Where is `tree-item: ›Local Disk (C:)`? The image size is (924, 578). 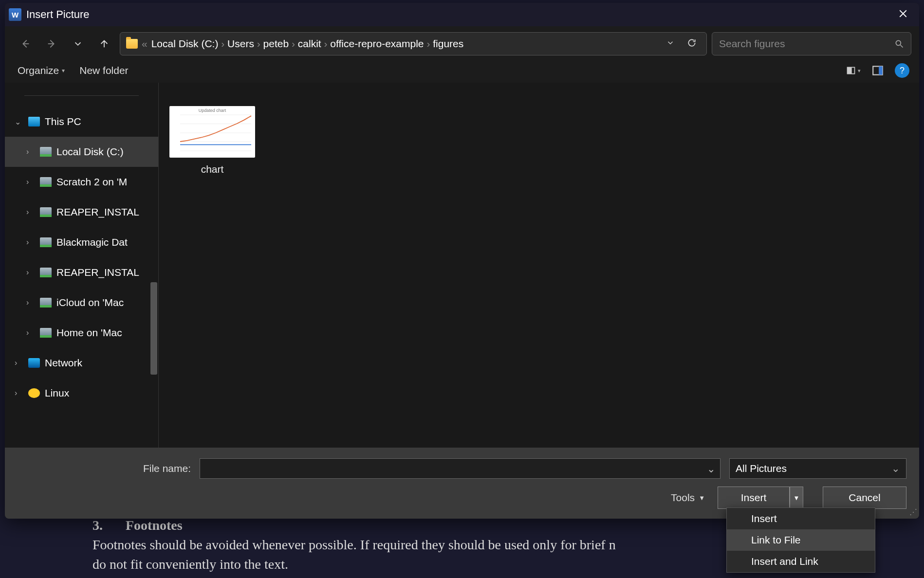 tree-item: ›Local Disk (C:) is located at coordinates (82, 152).